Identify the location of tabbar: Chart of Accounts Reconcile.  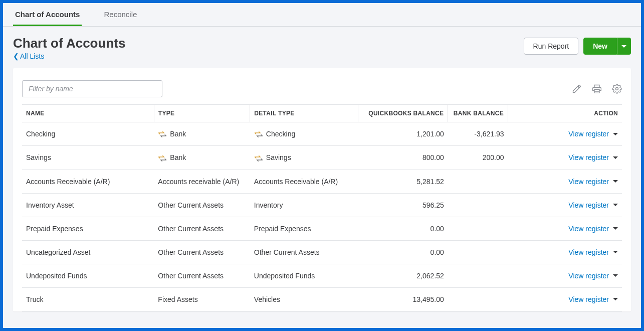
(322, 15).